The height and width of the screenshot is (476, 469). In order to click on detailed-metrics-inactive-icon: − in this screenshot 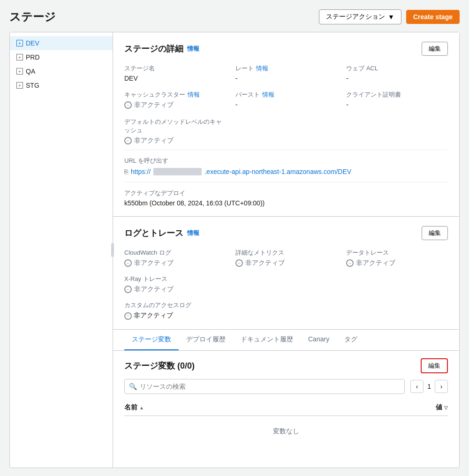, I will do `click(239, 263)`.